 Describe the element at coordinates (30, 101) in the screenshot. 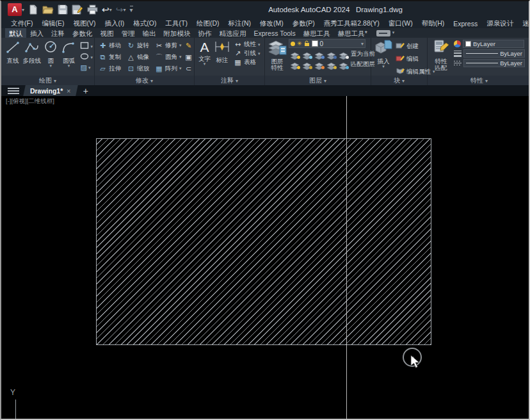

I see `viewport-controls: [-][俯视][二维线框]` at that location.